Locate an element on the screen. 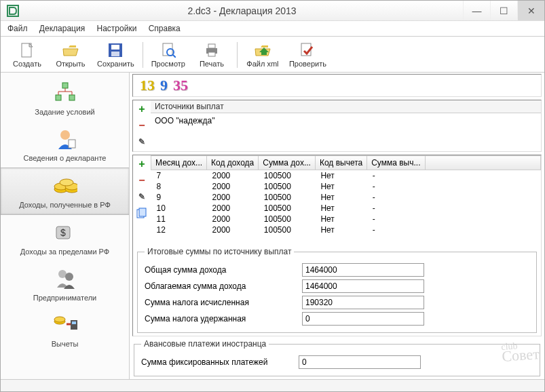 This screenshot has width=545, height=392. toolbar-label: Проверить is located at coordinates (308, 64).